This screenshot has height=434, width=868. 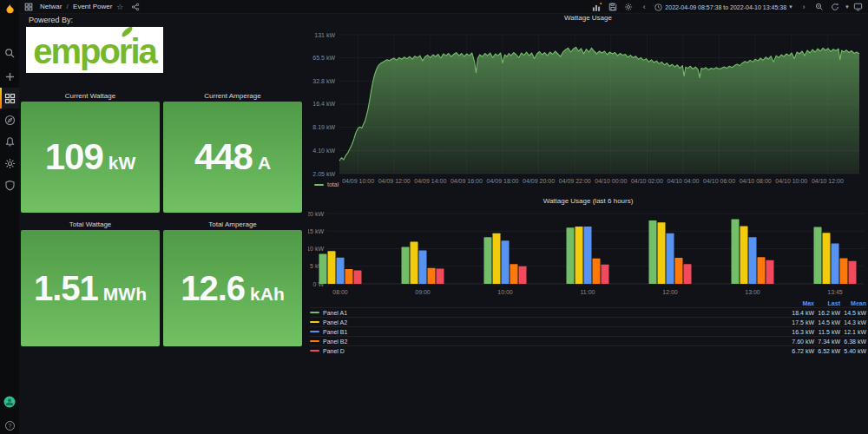 I want to click on stat-panel-current-amperage: 448A, so click(x=233, y=157).